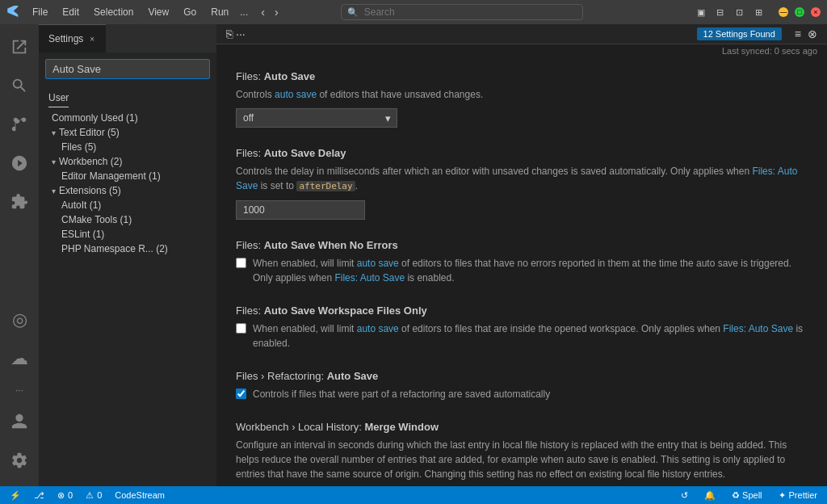  What do you see at coordinates (19, 390) in the screenshot?
I see `activity-more-button: ···` at bounding box center [19, 390].